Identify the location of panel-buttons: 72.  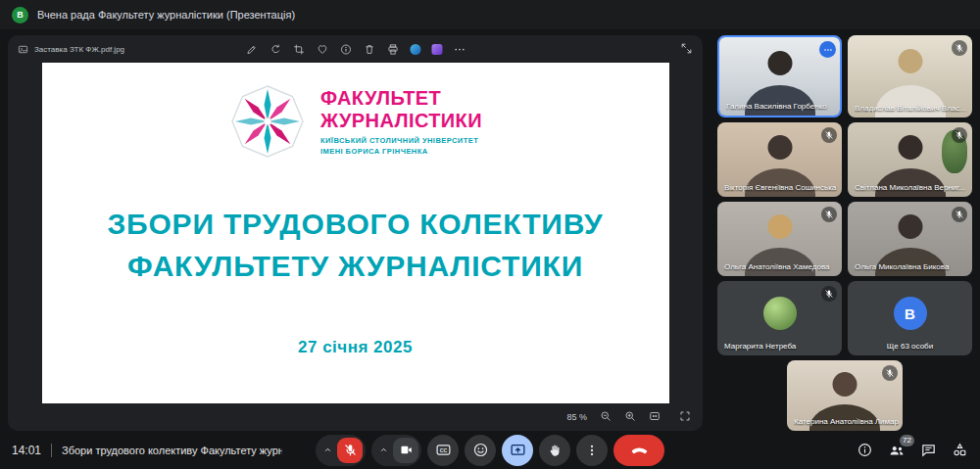
(912, 450).